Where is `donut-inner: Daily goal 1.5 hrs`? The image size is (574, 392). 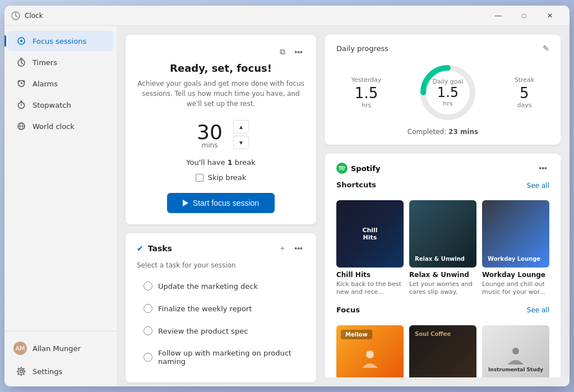
donut-inner: Daily goal 1.5 hrs is located at coordinates (448, 93).